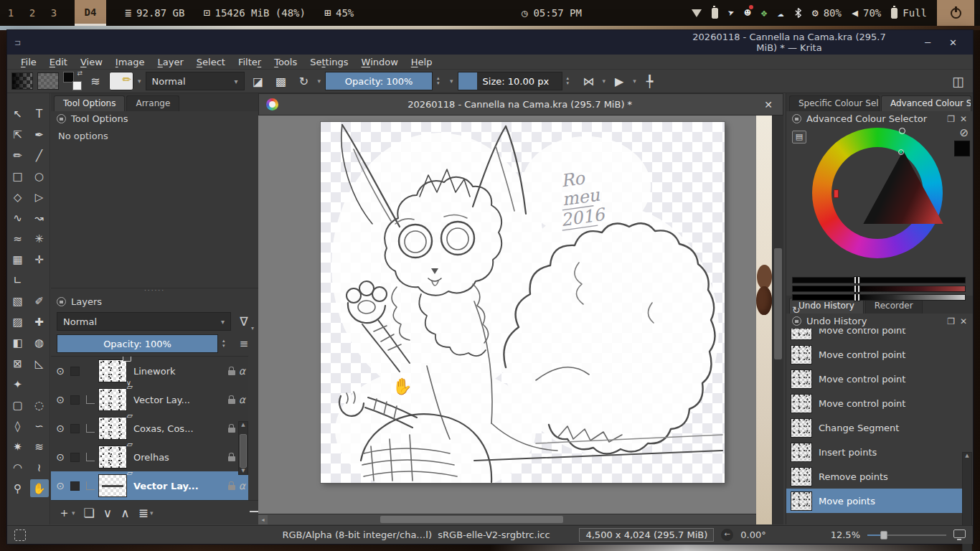 The image size is (980, 551). I want to click on layer-filter-icon: ∇, so click(244, 321).